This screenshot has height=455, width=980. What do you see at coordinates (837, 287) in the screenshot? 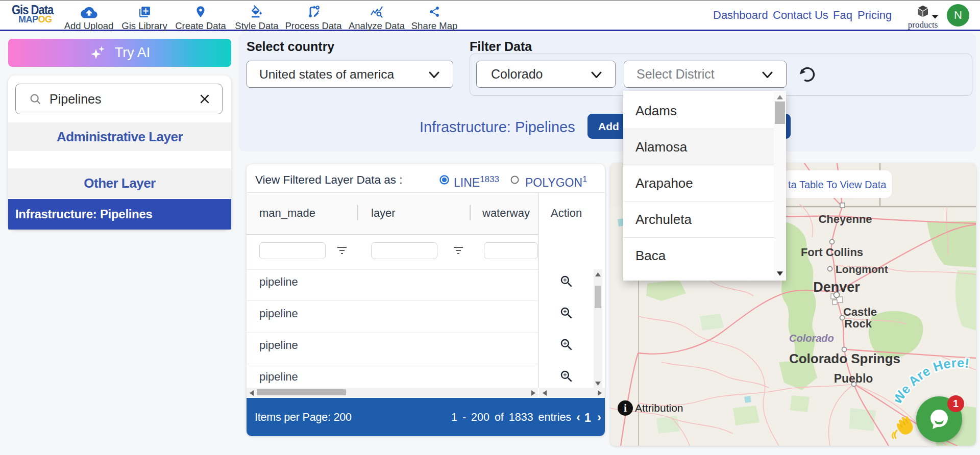
I see `svg-text: Denver` at bounding box center [837, 287].